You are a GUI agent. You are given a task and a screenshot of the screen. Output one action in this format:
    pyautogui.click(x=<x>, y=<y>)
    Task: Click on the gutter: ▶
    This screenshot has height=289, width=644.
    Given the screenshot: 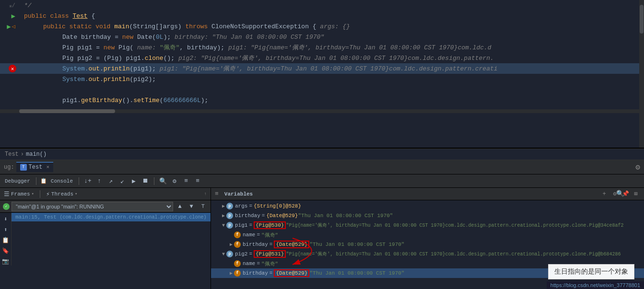 What is the action you would take?
    pyautogui.click(x=10, y=16)
    